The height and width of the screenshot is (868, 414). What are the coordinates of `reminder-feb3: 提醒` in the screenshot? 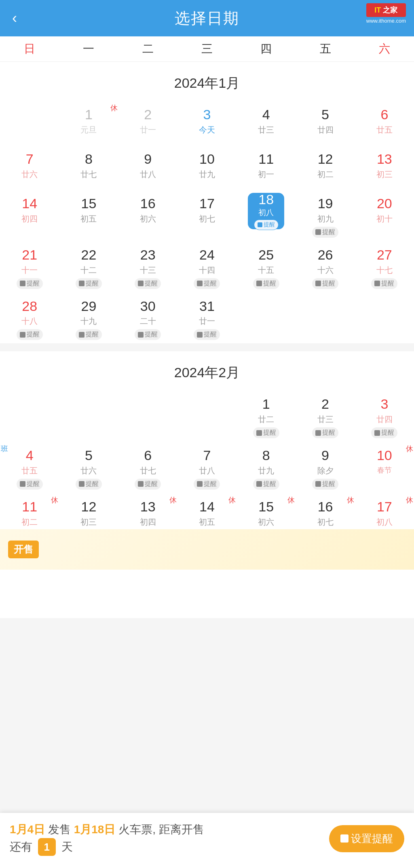 It's located at (384, 433).